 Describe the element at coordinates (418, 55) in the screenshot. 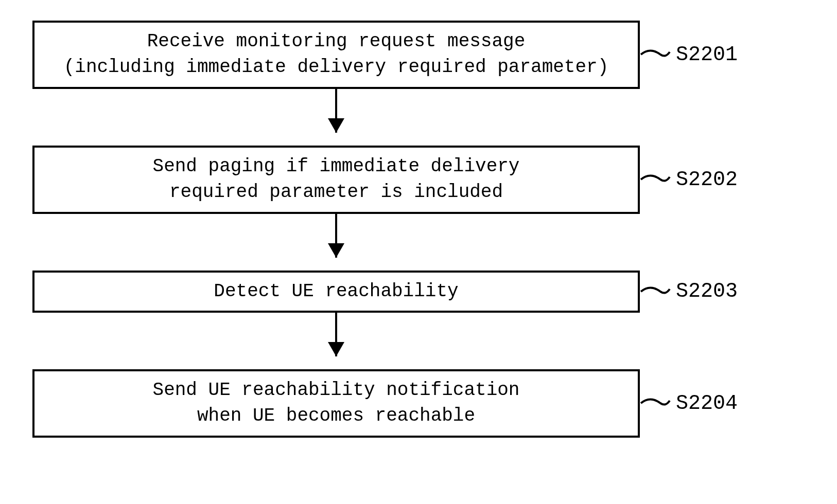

I see `step-row-1: Receive monitoring request message (incl…` at that location.